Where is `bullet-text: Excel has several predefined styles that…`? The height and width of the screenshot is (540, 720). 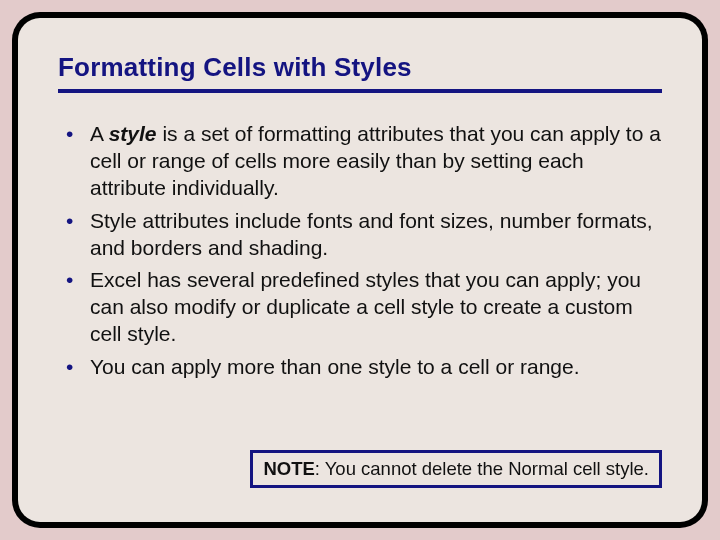 bullet-text: Excel has several predefined styles that… is located at coordinates (366, 306).